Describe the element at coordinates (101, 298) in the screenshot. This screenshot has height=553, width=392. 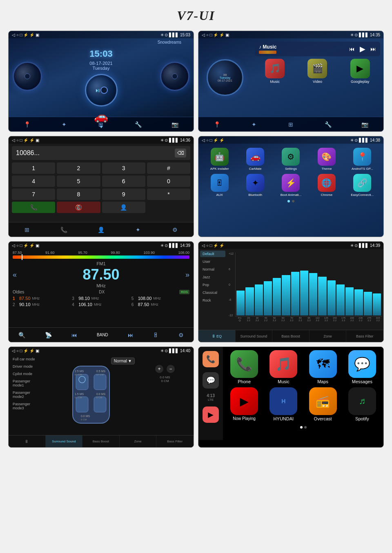
I see `preset-3: 3 98.10 MHz` at that location.